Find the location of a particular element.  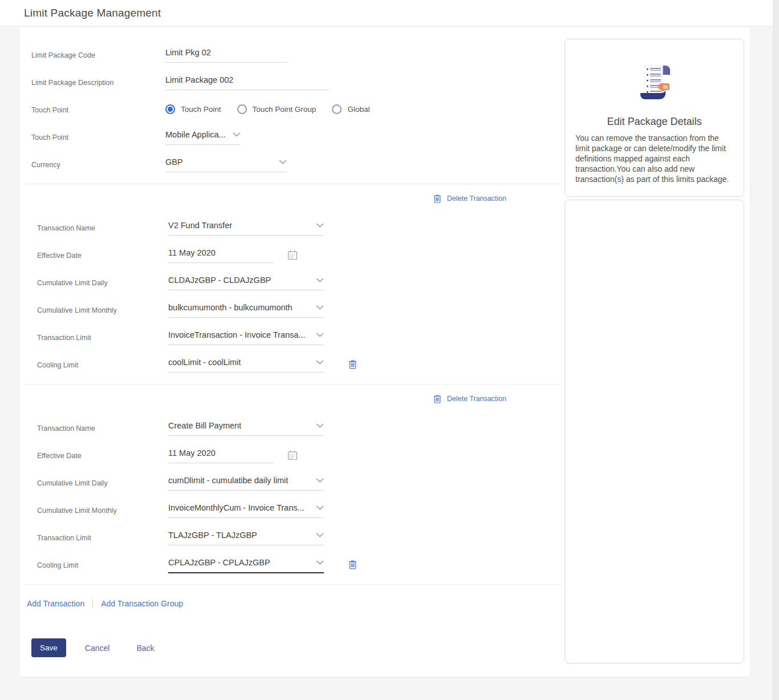

radio-touch-point-group-label: Touch Point Group is located at coordinates (285, 110).